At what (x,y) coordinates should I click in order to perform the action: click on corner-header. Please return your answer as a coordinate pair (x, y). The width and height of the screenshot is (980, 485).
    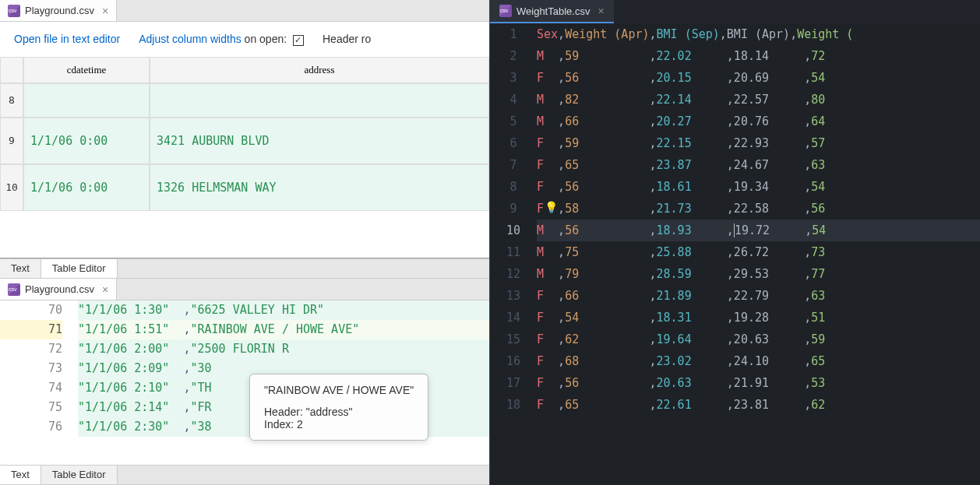
    Looking at the image, I should click on (12, 70).